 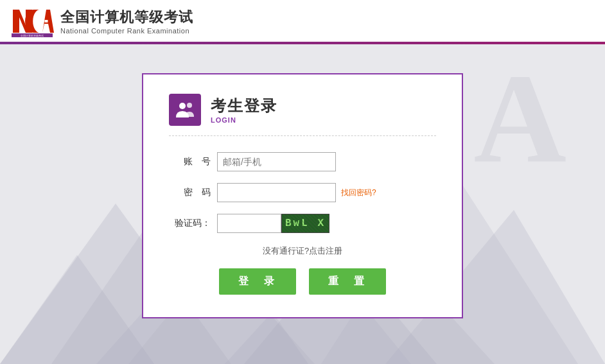 What do you see at coordinates (302, 250) in the screenshot?
I see `register-row: 没有通行证?点击注册` at bounding box center [302, 250].